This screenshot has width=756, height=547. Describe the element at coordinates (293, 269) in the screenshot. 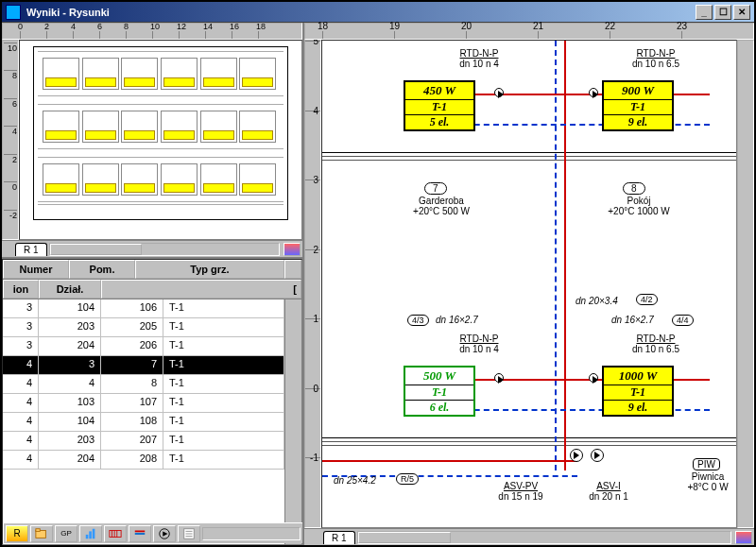

I see `col-scroll-spacer` at that location.